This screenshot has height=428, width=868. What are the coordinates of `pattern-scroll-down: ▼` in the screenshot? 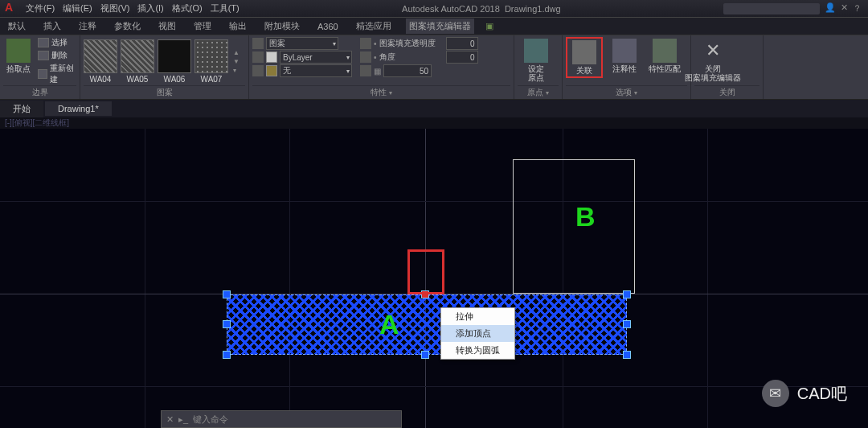 It's located at (236, 61).